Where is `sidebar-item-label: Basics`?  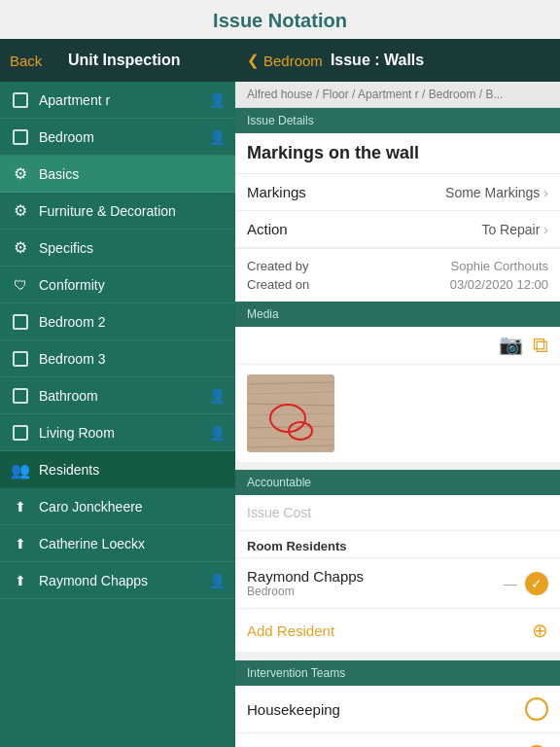 sidebar-item-label: Basics is located at coordinates (132, 174).